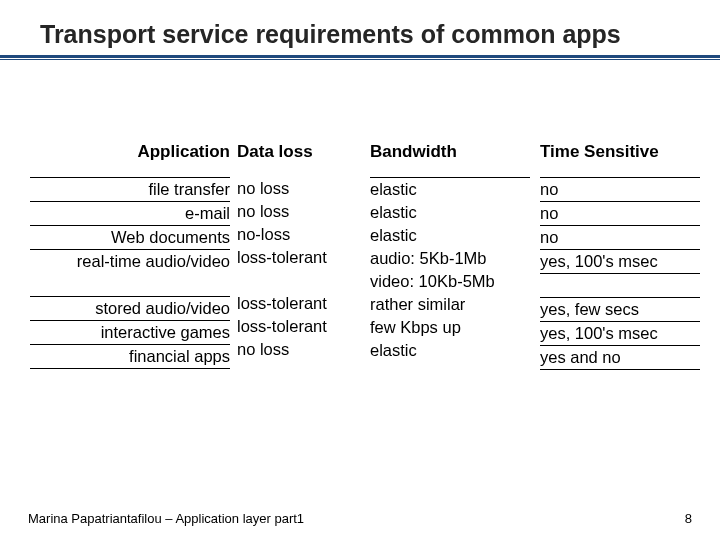 Image resolution: width=720 pixels, height=540 pixels. Describe the element at coordinates (620, 310) in the screenshot. I see `cell-ts: yes, few secs` at that location.